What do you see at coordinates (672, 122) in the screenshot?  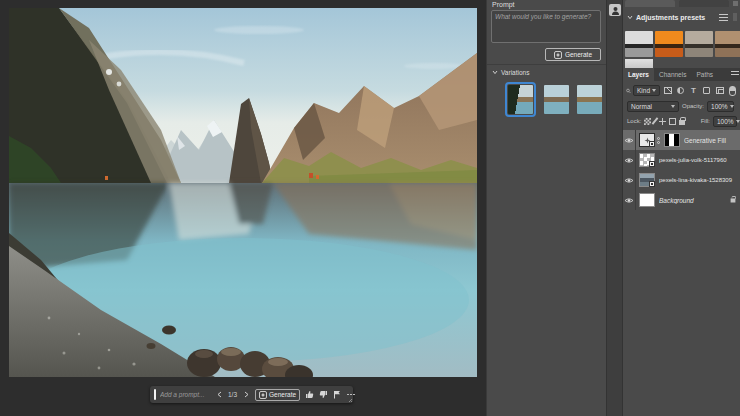 I see `lock-artboard-icon` at bounding box center [672, 122].